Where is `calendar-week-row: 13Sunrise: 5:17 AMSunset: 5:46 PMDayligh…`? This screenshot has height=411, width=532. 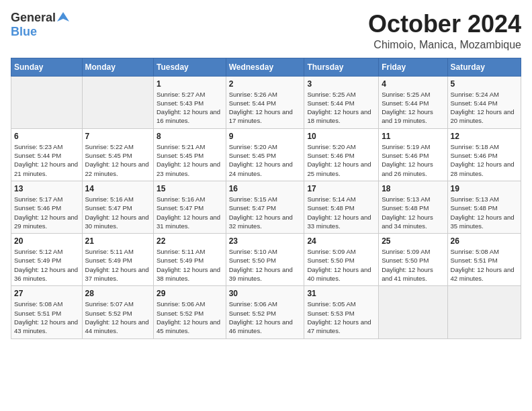
calendar-week-row: 13Sunrise: 5:17 AMSunset: 5:46 PMDayligh… is located at coordinates (266, 207).